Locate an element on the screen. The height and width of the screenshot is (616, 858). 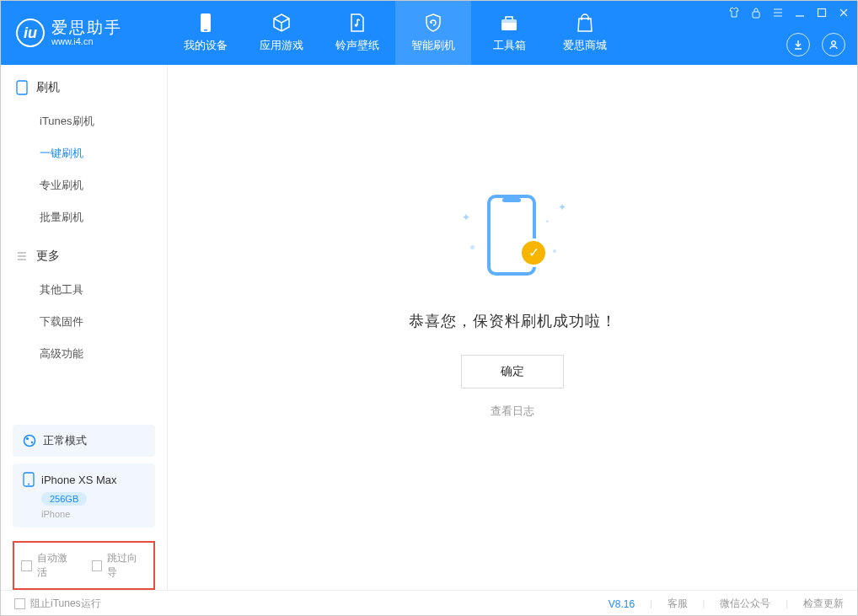
flash-options-row: 自动激活 跳过向导 is located at coordinates (84, 565).